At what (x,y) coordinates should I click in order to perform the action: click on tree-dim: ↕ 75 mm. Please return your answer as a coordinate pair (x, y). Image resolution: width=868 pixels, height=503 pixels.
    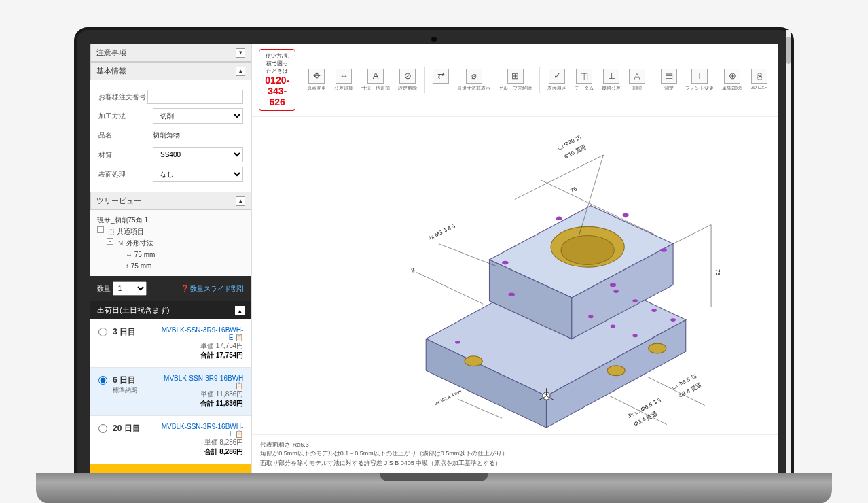
    Looking at the image, I should click on (181, 266).